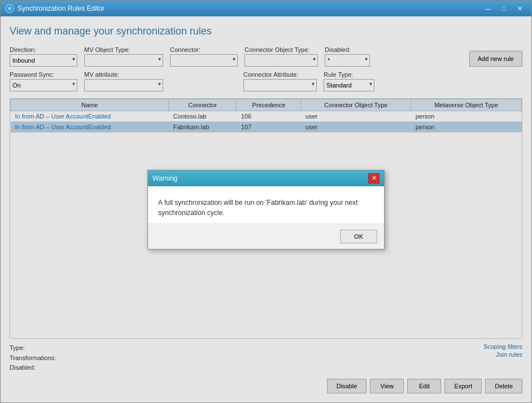 Image resolution: width=532 pixels, height=403 pixels. Describe the element at coordinates (504, 8) in the screenshot. I see `maximize-button: □` at that location.